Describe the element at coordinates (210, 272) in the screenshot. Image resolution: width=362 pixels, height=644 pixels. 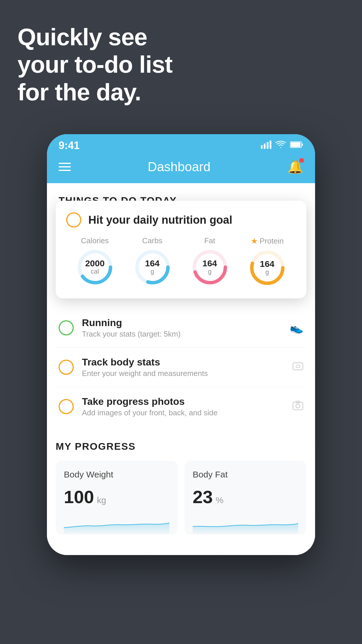
I see `fat-unit: g` at that location.